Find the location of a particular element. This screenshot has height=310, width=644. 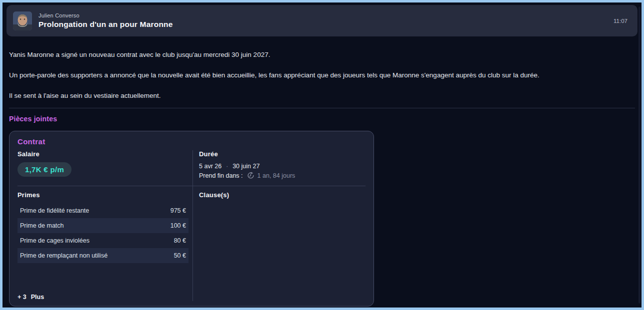

paragraph: Il se sent à l'aise au sein du vestiaire… is located at coordinates (322, 96).